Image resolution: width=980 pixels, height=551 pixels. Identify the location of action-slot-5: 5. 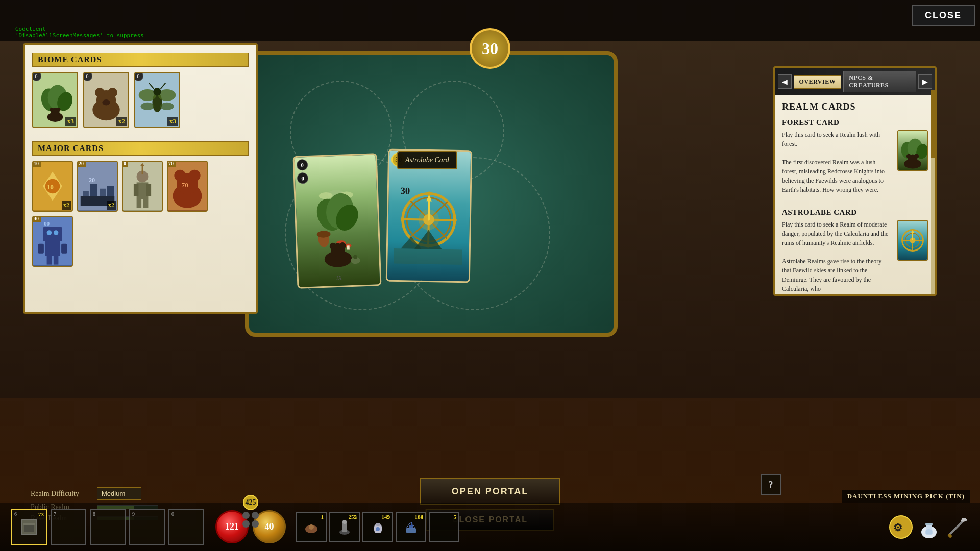
(444, 527).